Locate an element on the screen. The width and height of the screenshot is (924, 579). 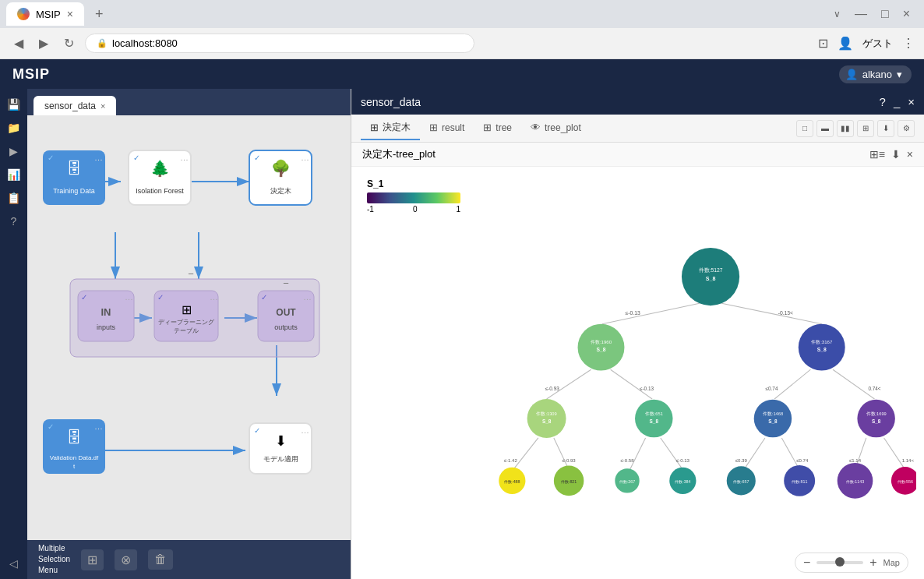
tab-tree: ⊞ tree is located at coordinates (497, 128).